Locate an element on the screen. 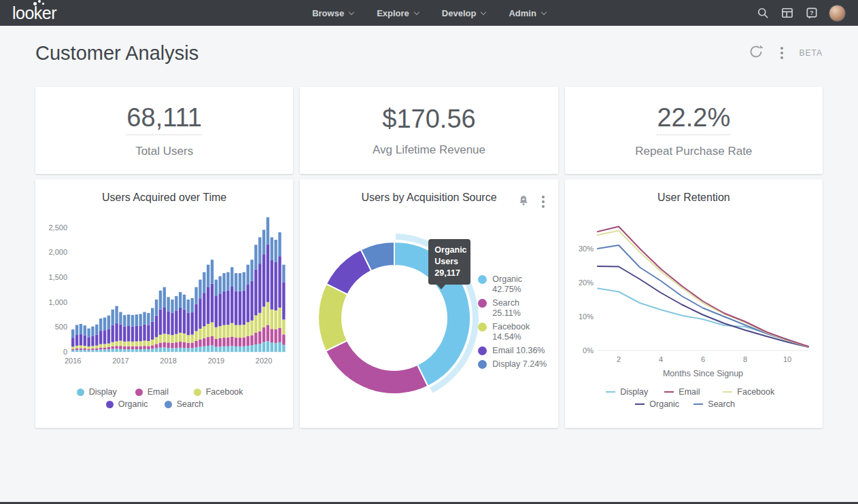 This screenshot has height=504, width=858. dashboard-header: Customer Analysis BETA is located at coordinates (429, 53).